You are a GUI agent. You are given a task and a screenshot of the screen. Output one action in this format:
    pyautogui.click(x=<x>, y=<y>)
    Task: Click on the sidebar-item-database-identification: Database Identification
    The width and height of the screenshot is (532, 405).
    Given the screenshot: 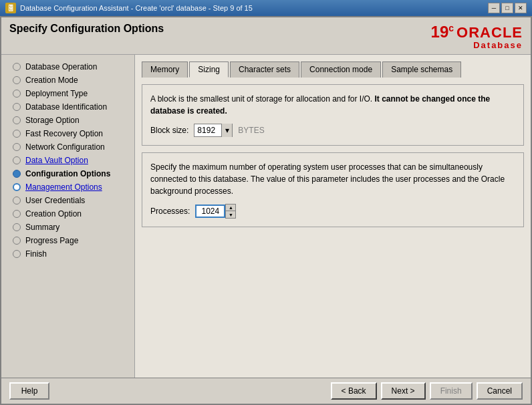 What is the action you would take?
    pyautogui.click(x=68, y=107)
    